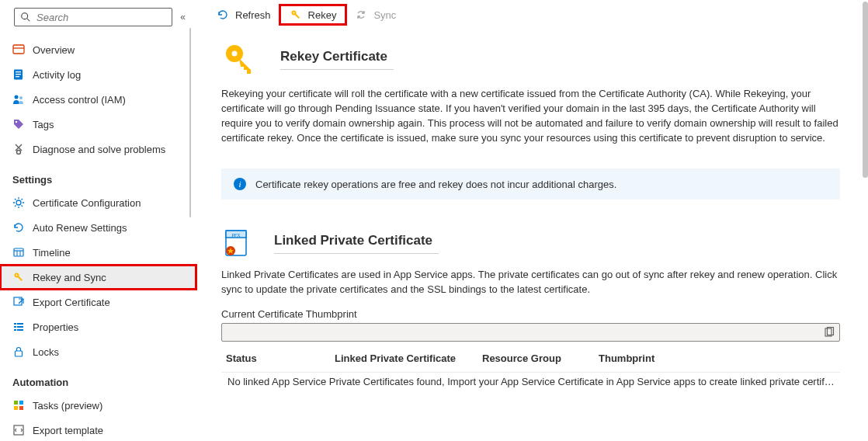 Image resolution: width=868 pixels, height=441 pixels. What do you see at coordinates (244, 15) in the screenshot?
I see `toolbar-refresh-button: Refresh` at bounding box center [244, 15].